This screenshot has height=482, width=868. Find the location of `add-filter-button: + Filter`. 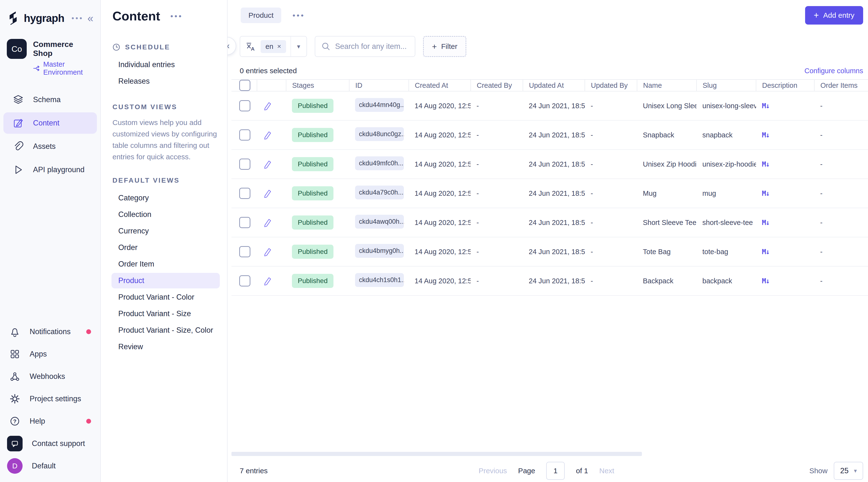

add-filter-button: + Filter is located at coordinates (445, 47).